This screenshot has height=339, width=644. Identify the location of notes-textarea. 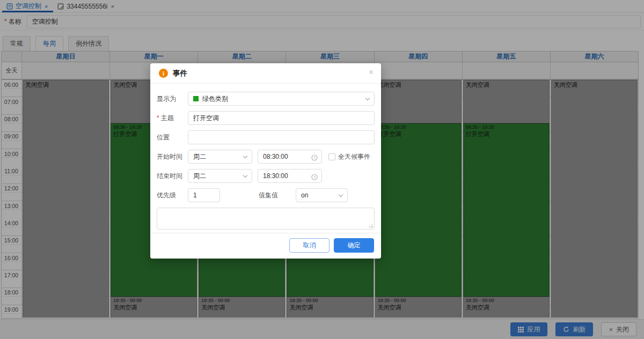
(266, 219).